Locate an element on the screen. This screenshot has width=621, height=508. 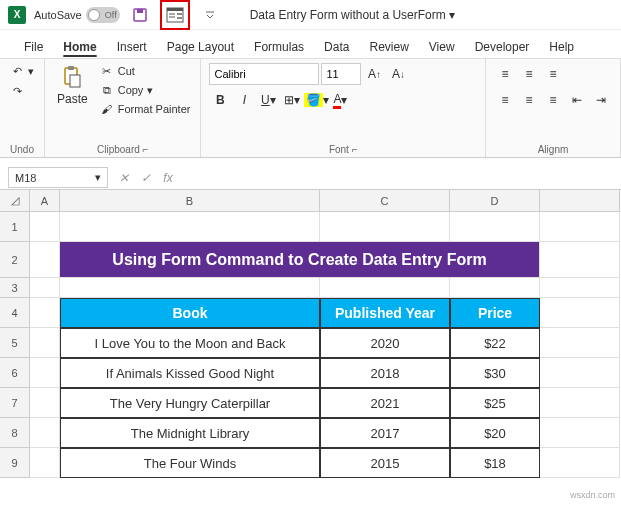
row-header: 4 is located at coordinates (15, 313).